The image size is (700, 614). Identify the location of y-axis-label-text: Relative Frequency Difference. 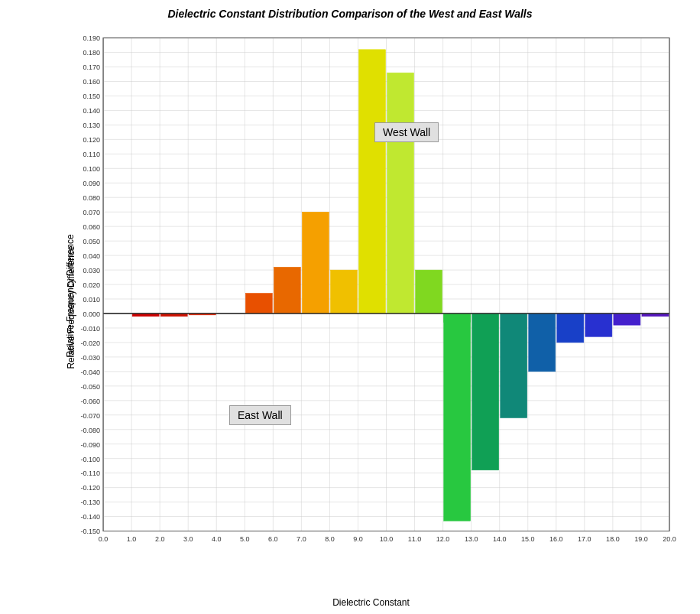
(71, 307).